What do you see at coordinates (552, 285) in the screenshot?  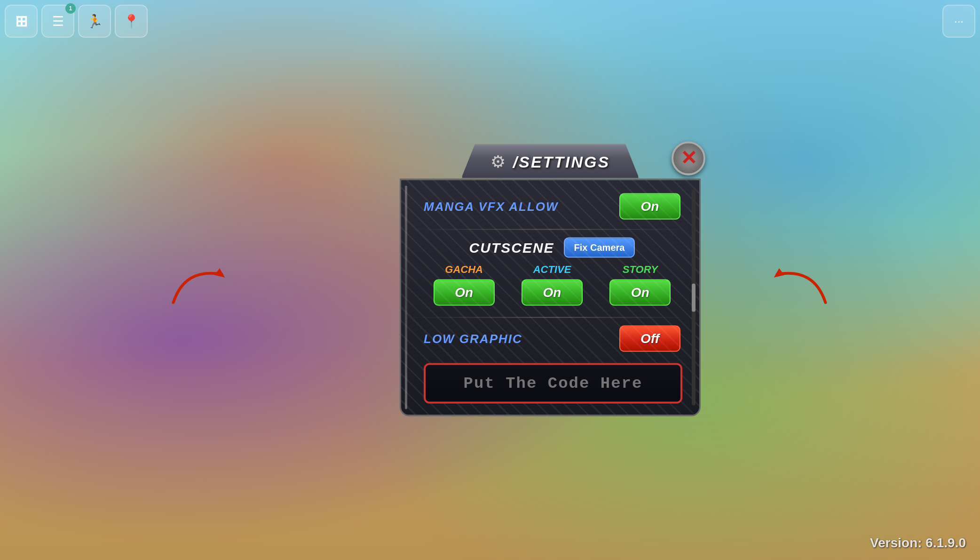 I see `cutscene-buttons: GACHA On ACTIVE On STORY On` at bounding box center [552, 285].